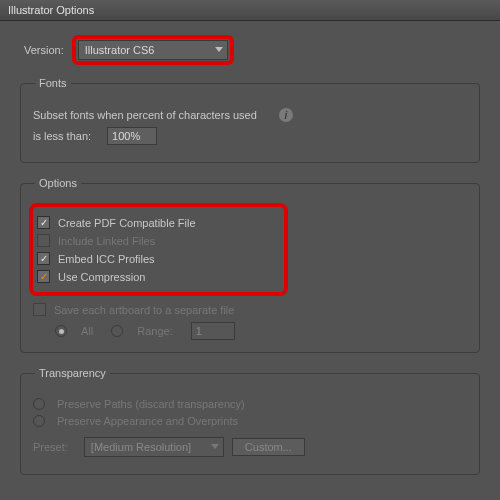 This screenshot has height=500, width=500. I want to click on version-dropdown: Illustrator CS6, so click(153, 50).